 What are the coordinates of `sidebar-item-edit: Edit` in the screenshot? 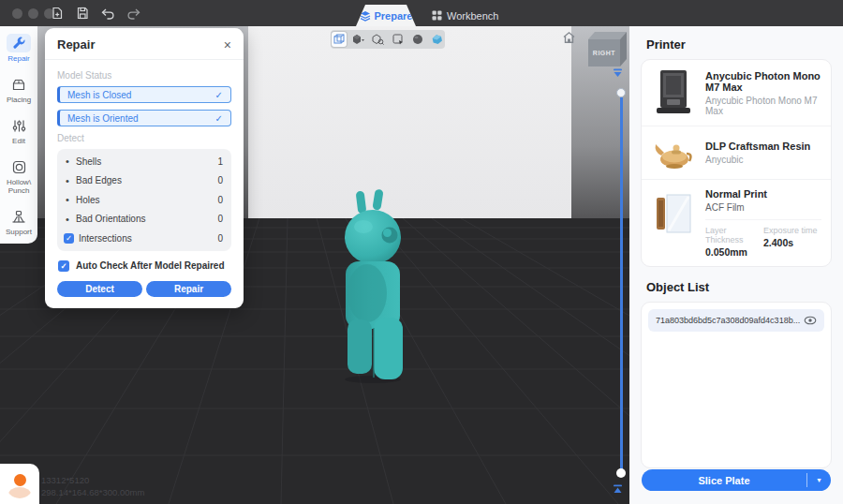 It's located at (19, 131).